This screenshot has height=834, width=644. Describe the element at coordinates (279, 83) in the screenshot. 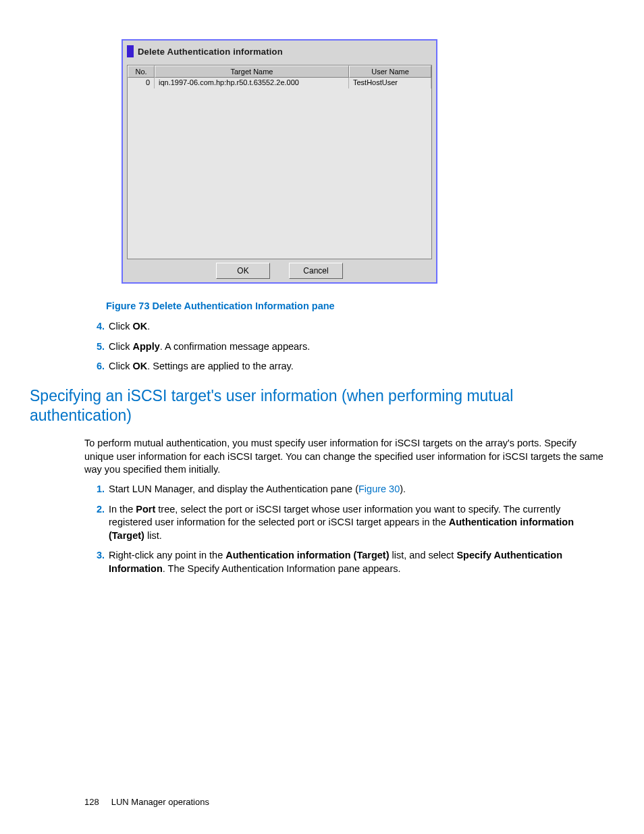

I see `table-row: 0 iqn.1997-06.com.hp:hp.r50.t.63552.2e.0…` at that location.